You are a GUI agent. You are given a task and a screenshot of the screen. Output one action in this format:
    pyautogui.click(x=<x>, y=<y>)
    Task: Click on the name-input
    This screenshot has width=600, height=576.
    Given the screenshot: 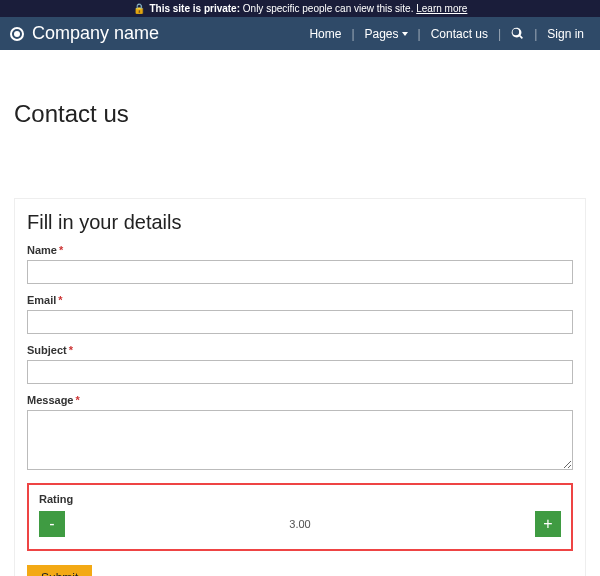 What is the action you would take?
    pyautogui.click(x=300, y=272)
    